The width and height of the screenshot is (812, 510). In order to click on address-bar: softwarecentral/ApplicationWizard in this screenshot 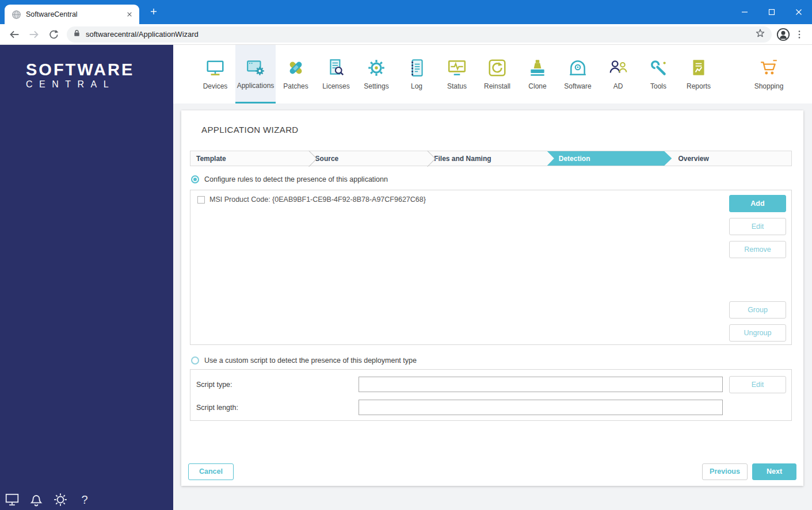, I will do `click(419, 34)`.